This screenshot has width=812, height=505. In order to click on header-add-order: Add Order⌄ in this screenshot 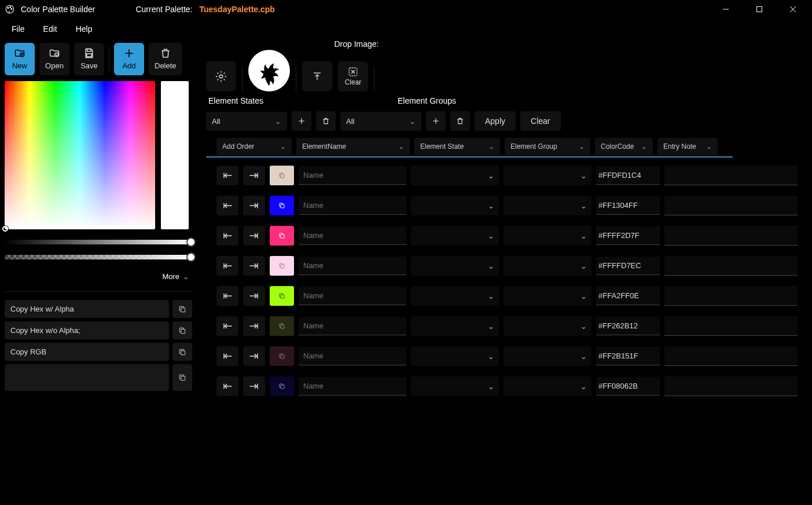, I will do `click(254, 147)`.